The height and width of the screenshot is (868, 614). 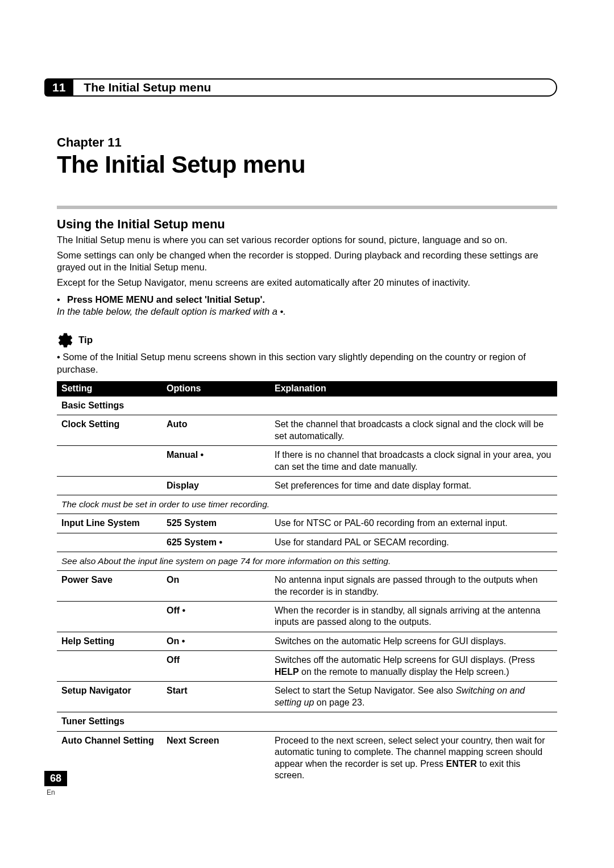 What do you see at coordinates (315, 87) in the screenshot?
I see `running-title: The Initial Setup menu` at bounding box center [315, 87].